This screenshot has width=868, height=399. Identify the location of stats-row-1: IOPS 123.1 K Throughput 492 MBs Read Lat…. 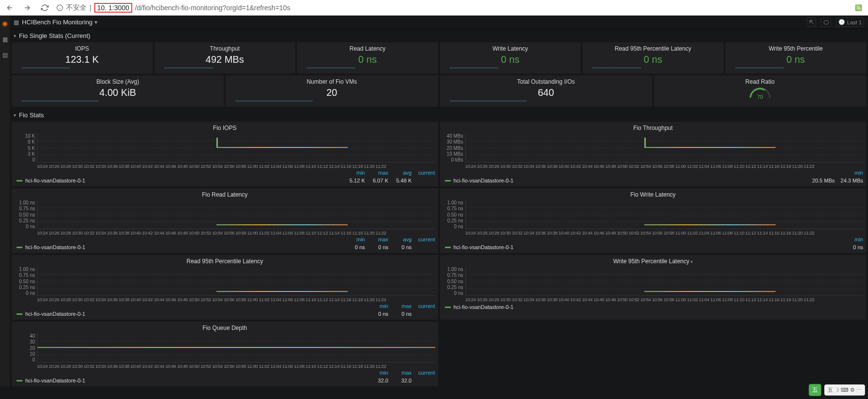
(439, 59).